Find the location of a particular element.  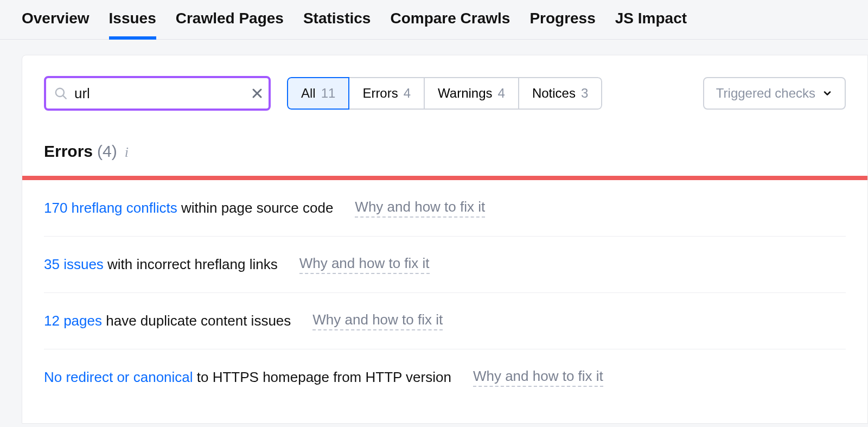

issue-link: 35 issues is located at coordinates (74, 264).